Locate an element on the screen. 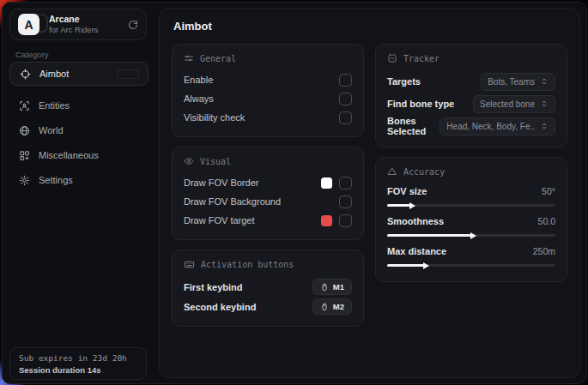  globe-icon is located at coordinates (24, 130).